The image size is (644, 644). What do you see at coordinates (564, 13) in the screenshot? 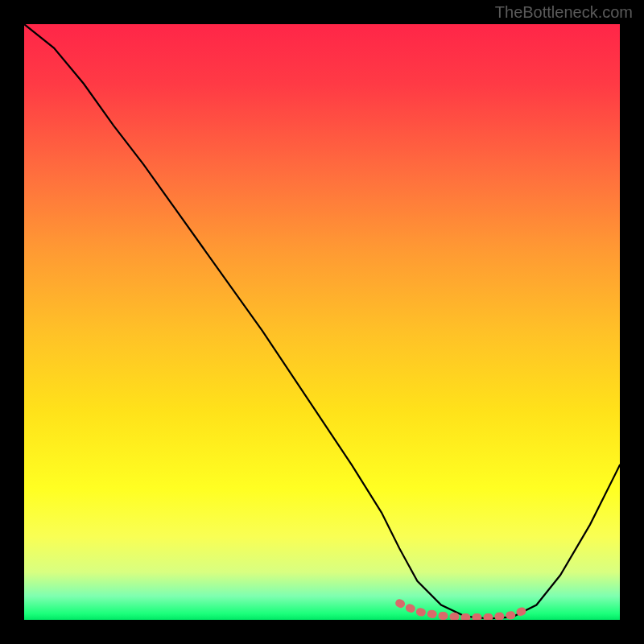
I see `watermark-text: TheBottleneck.com` at bounding box center [564, 13].